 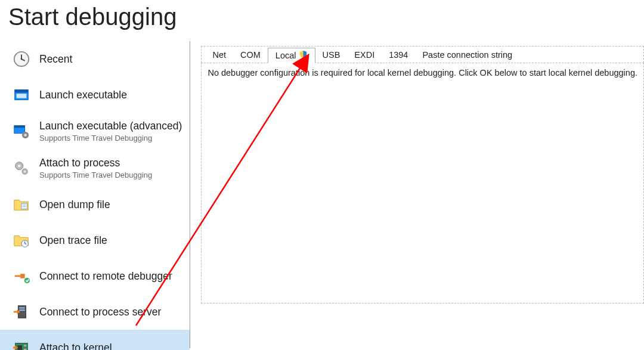 I want to click on tab-com: COM, so click(x=250, y=55).